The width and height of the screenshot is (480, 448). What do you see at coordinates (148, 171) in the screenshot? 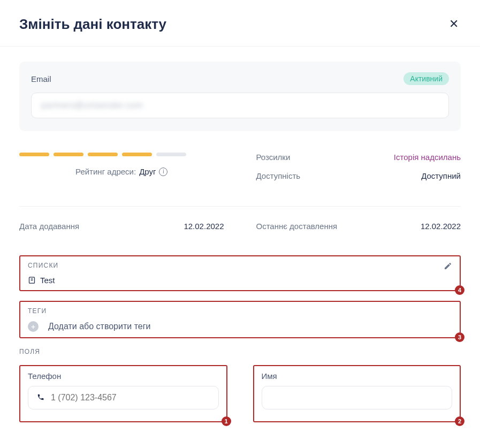
I see `rating-value: Друг` at bounding box center [148, 171].